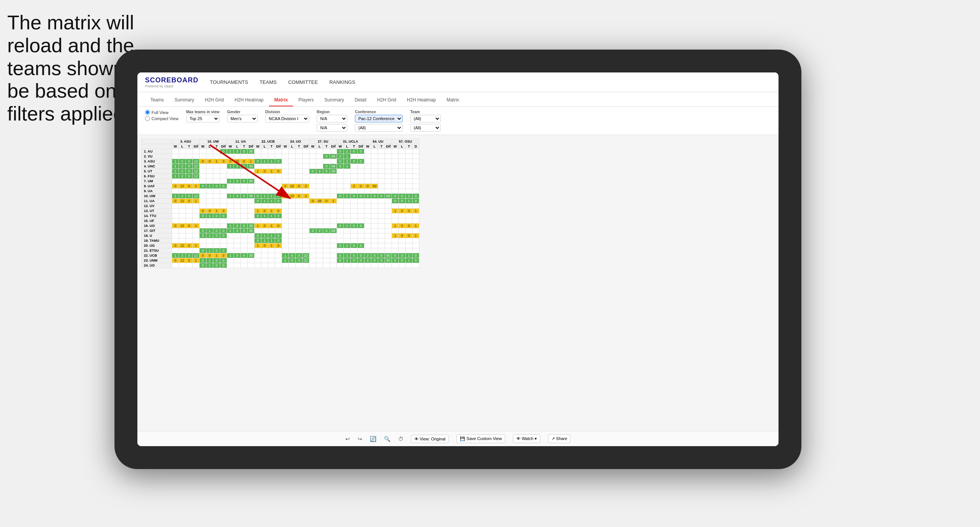  What do you see at coordinates (334, 100) in the screenshot?
I see `tab-summary-2: Summary` at bounding box center [334, 100].